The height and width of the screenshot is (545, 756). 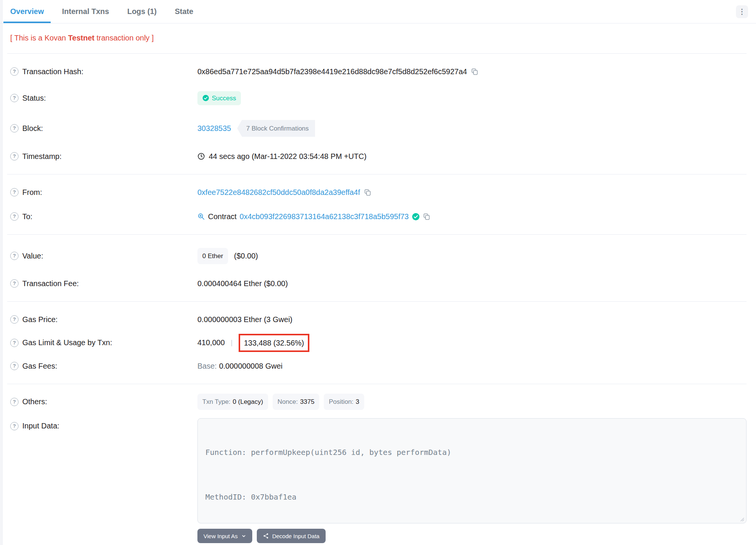 What do you see at coordinates (213, 256) in the screenshot?
I see `ether-value-badge: 0 Ether` at bounding box center [213, 256].